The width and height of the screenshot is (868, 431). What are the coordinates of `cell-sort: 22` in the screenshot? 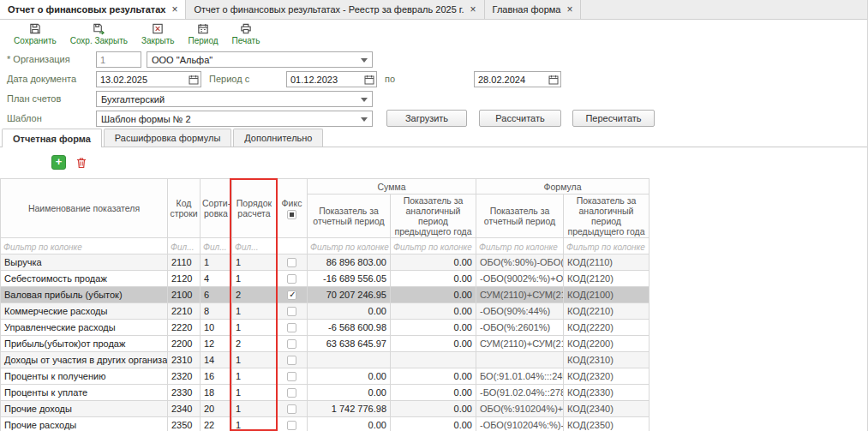 It's located at (216, 424).